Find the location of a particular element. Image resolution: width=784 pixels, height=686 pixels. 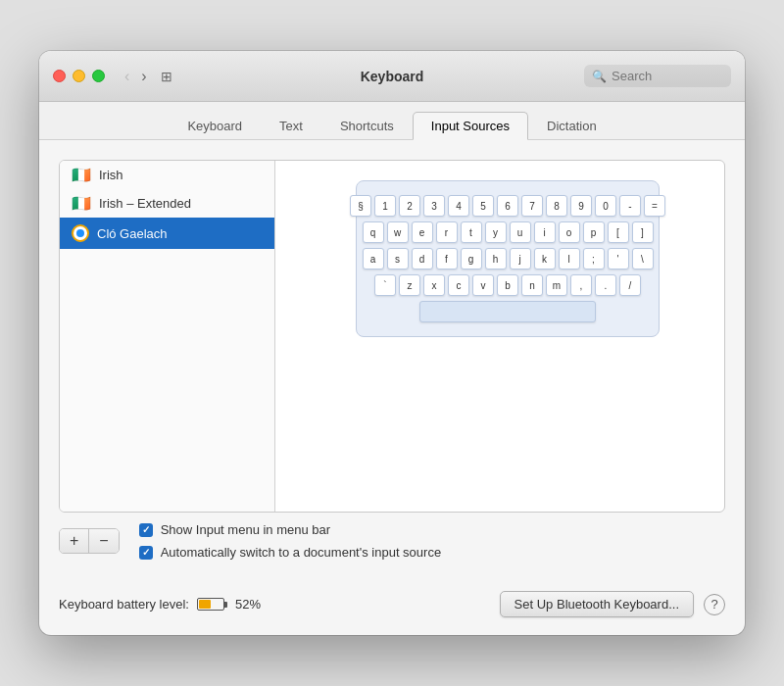

key-y: y is located at coordinates (496, 232).